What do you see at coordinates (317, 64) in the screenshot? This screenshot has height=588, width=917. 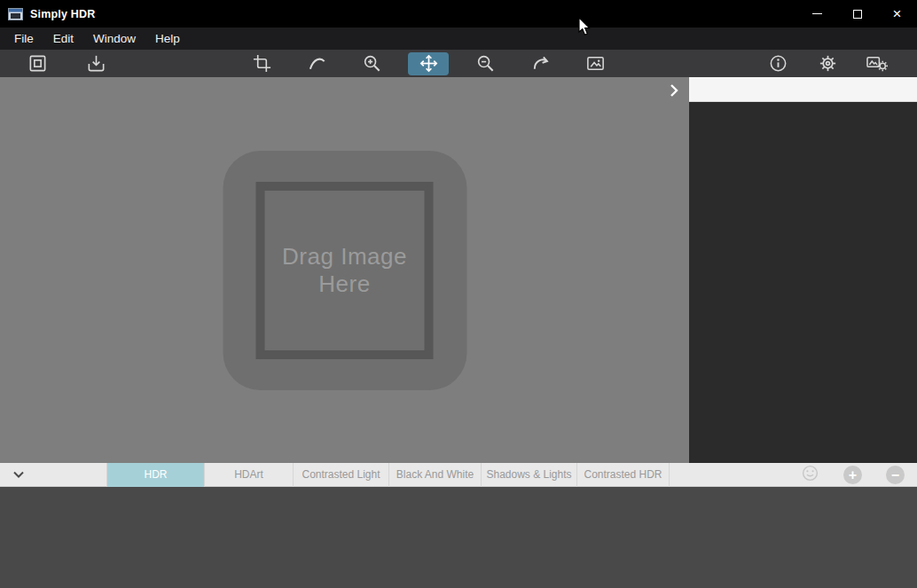 I see `straighten-icon` at bounding box center [317, 64].